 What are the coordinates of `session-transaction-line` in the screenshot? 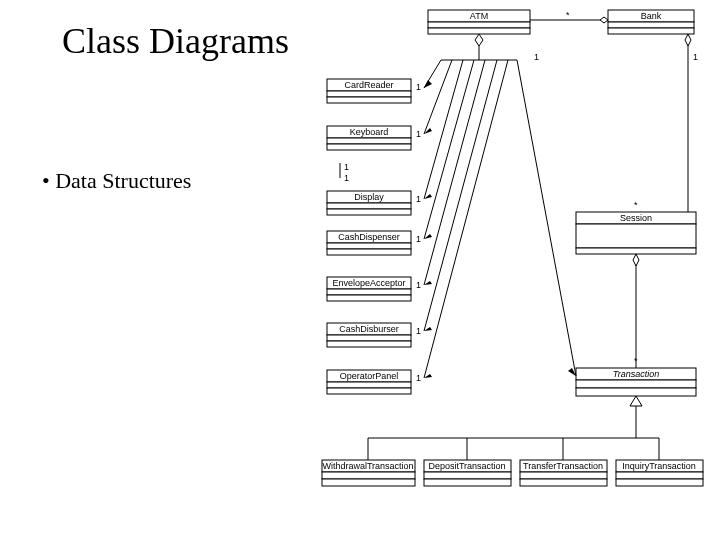 It's located at (636, 311).